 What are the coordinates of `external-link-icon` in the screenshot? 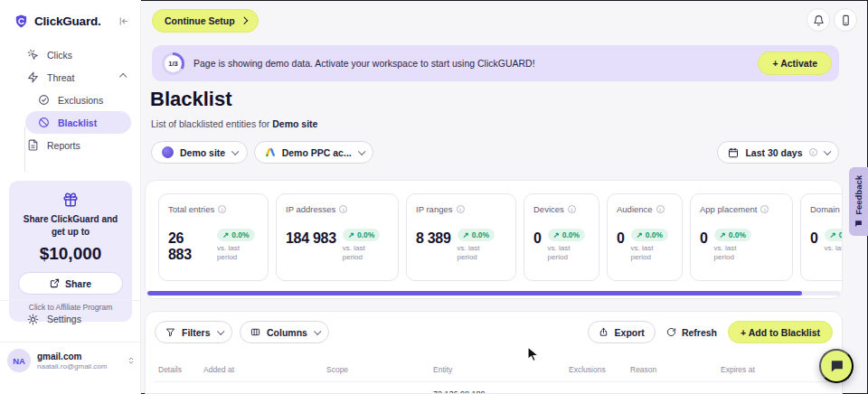 It's located at (54, 284).